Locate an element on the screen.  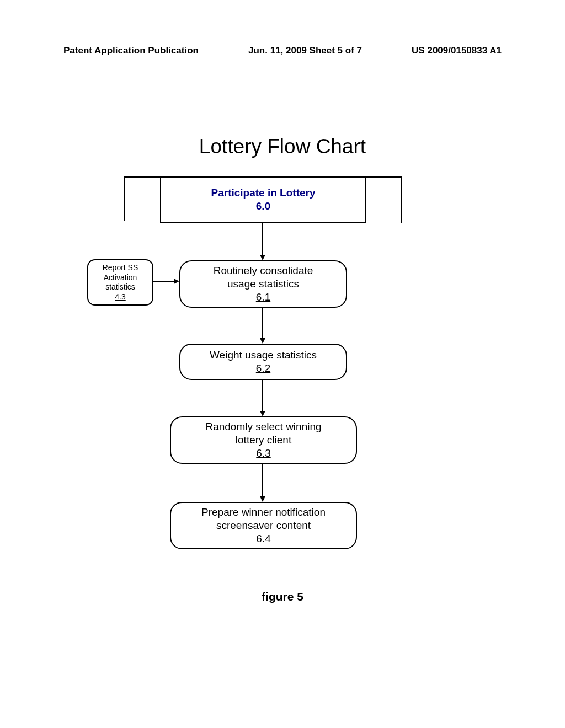
consolidate-line1: Routinely consolidate is located at coordinates (264, 271).